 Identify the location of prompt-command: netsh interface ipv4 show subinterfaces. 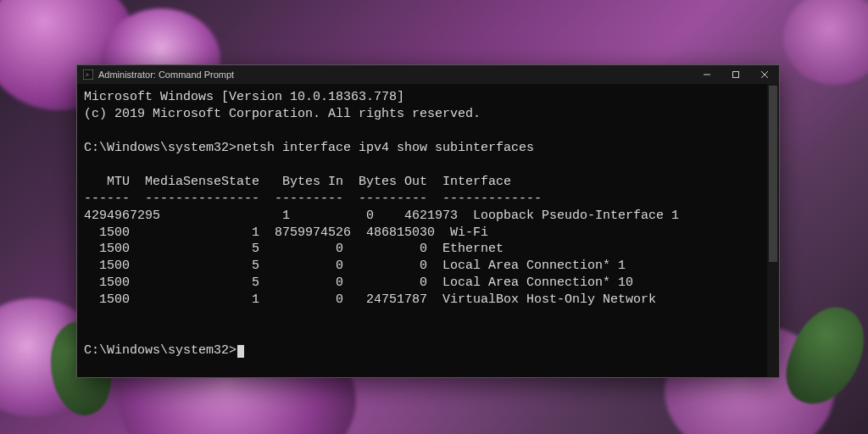
(385, 147).